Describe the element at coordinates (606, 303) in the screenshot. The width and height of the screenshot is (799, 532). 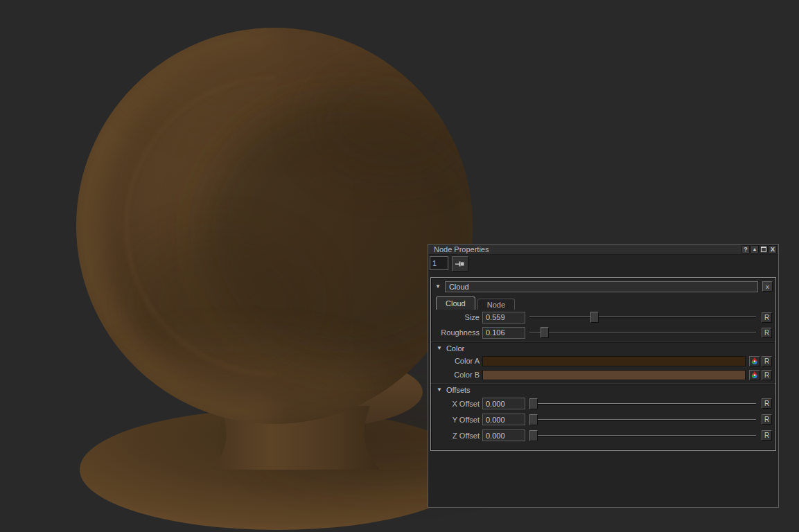
I see `node-tabs: Cloud Node` at that location.